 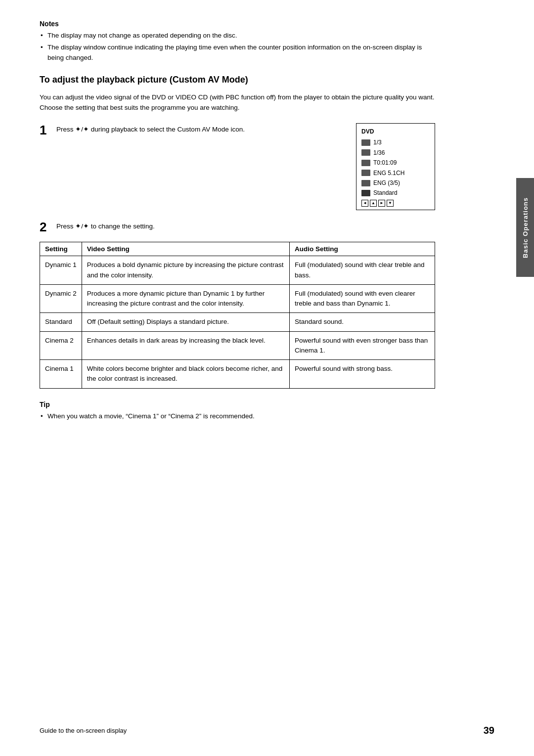 What do you see at coordinates (185, 270) in the screenshot?
I see `table-cell-video-0: Produces a bold dynamic picture by incre…` at bounding box center [185, 270].